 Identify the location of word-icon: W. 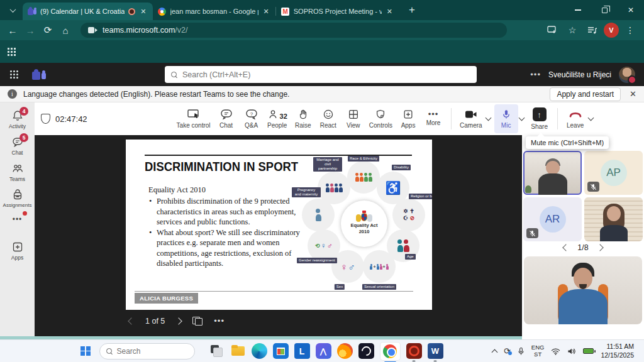
(435, 351).